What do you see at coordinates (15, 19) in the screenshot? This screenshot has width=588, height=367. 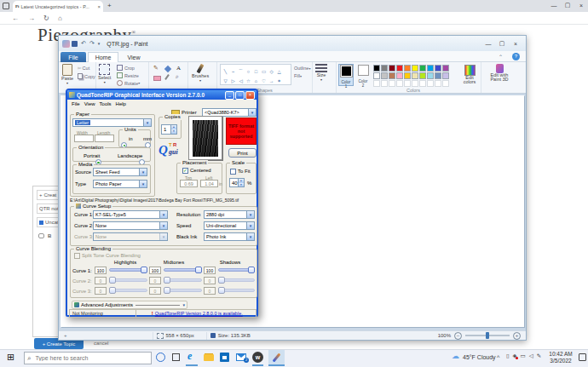 I see `back-icon: ←` at bounding box center [15, 19].